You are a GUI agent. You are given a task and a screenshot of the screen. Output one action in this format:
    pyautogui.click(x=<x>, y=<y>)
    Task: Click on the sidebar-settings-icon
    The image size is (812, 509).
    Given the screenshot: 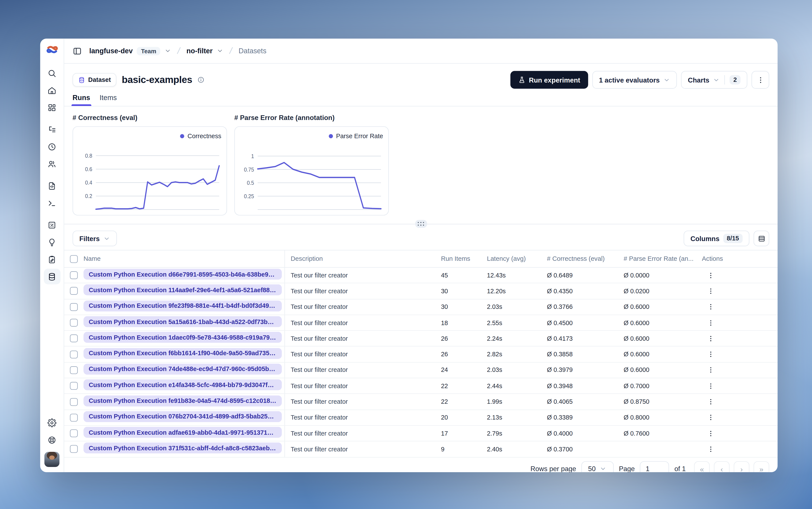 What is the action you would take?
    pyautogui.click(x=52, y=422)
    